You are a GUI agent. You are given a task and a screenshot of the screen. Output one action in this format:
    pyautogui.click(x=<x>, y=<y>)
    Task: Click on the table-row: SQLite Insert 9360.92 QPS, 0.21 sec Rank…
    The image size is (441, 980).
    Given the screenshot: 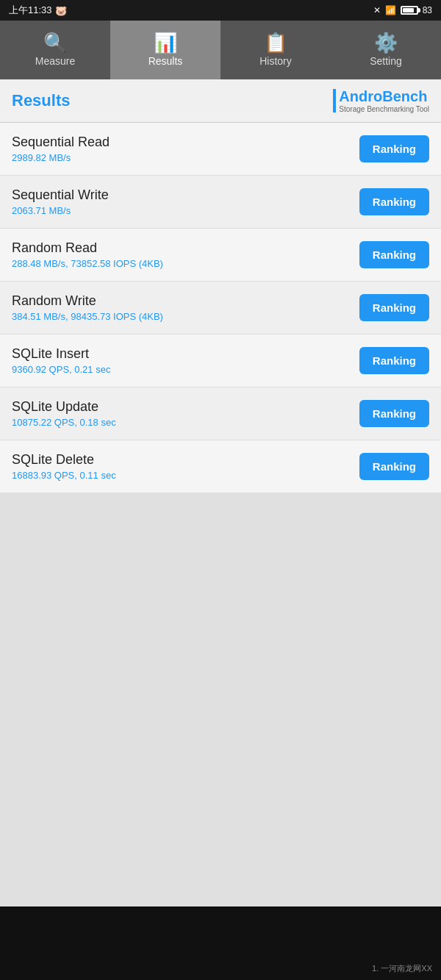 What is the action you would take?
    pyautogui.click(x=220, y=361)
    